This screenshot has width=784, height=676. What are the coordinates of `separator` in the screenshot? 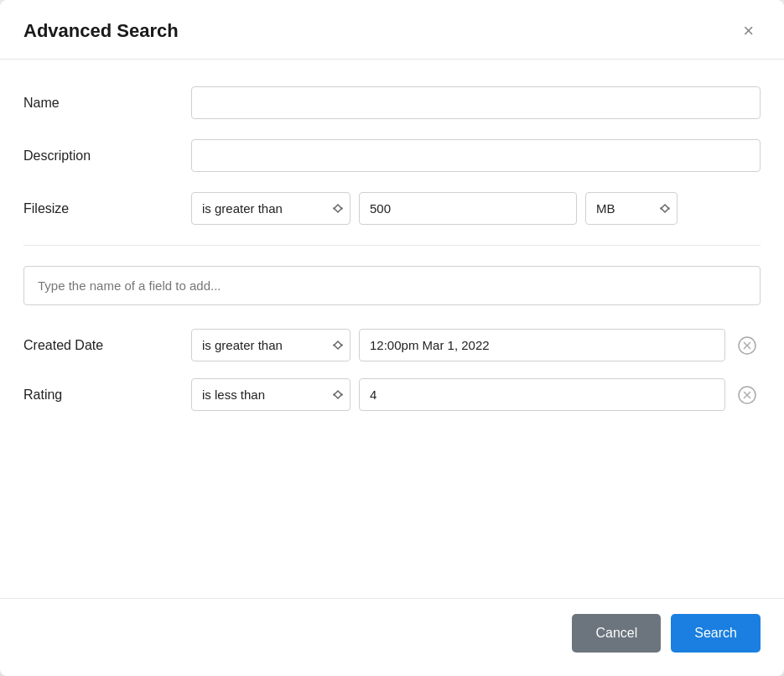 It's located at (392, 245).